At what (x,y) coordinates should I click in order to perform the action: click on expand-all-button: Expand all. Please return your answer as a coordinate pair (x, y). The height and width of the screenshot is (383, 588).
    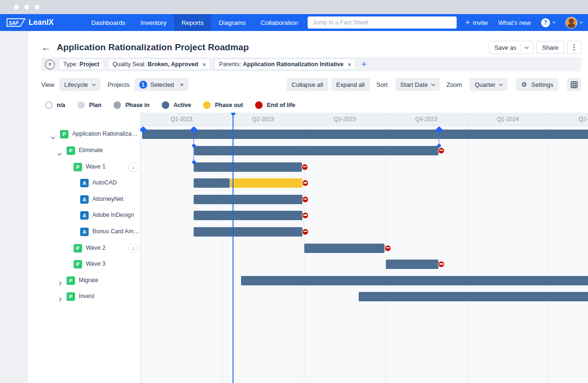
    Looking at the image, I should click on (351, 84).